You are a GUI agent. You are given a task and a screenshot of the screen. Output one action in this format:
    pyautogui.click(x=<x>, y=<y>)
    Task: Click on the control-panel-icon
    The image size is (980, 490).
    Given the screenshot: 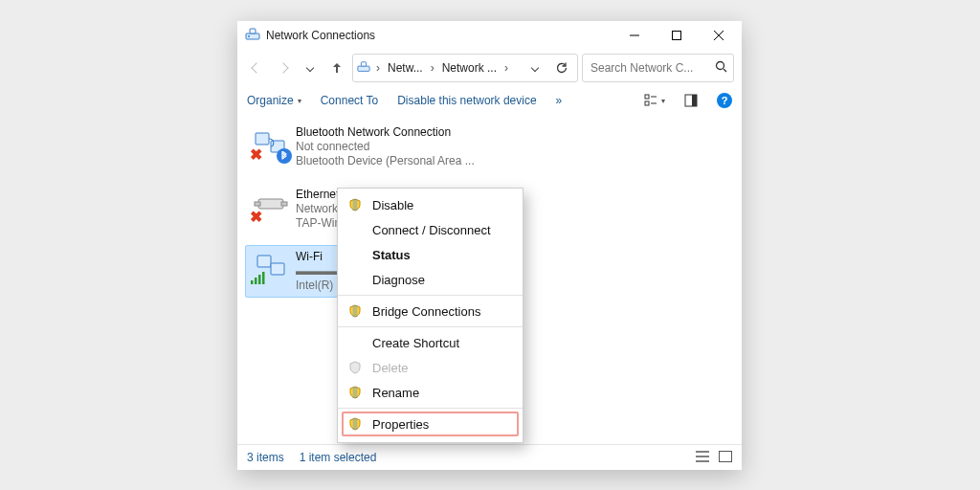 What is the action you would take?
    pyautogui.click(x=364, y=69)
    